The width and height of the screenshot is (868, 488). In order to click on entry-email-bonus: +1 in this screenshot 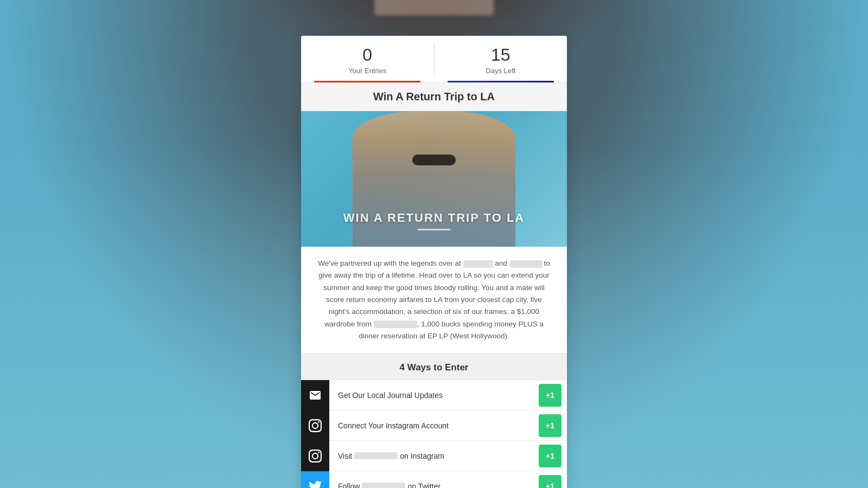, I will do `click(550, 395)`.